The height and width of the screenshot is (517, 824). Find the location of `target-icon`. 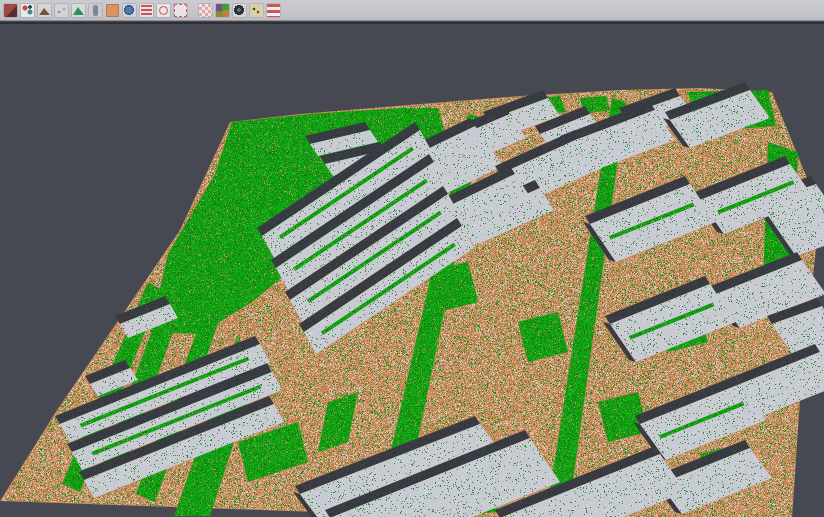

target-icon is located at coordinates (164, 10).